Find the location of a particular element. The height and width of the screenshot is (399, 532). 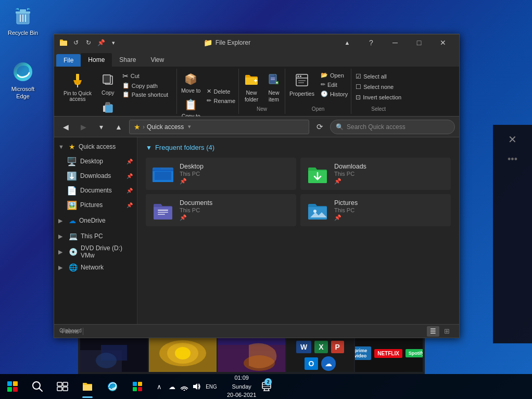

back-btn: ◀ is located at coordinates (66, 127).